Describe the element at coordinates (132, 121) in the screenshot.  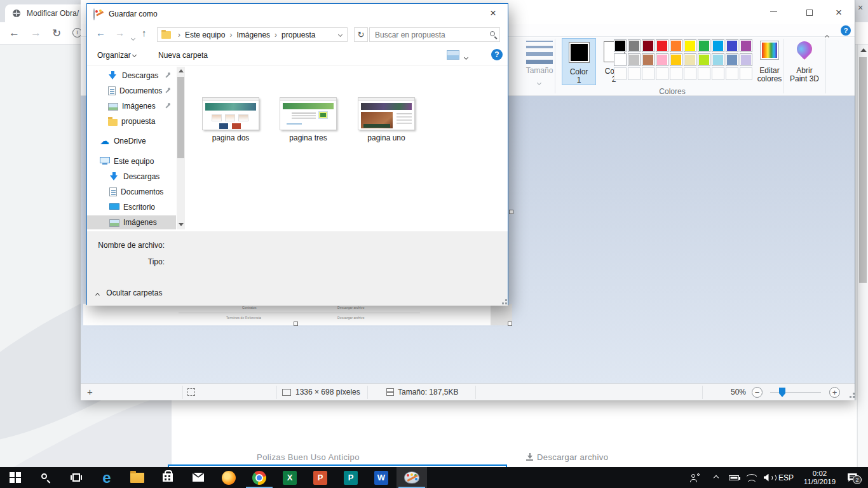
I see `sidebar-item-propuesta: propuesta` at that location.